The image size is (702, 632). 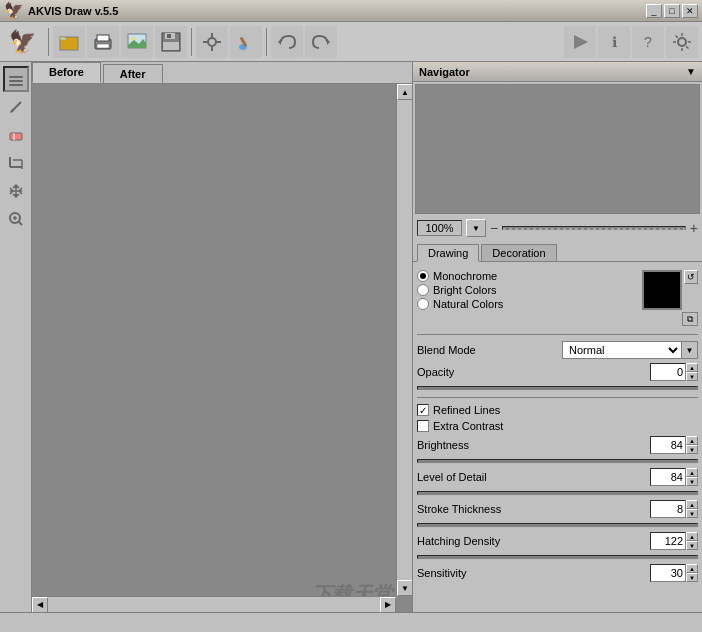 I want to click on opacity-input, so click(x=668, y=372).